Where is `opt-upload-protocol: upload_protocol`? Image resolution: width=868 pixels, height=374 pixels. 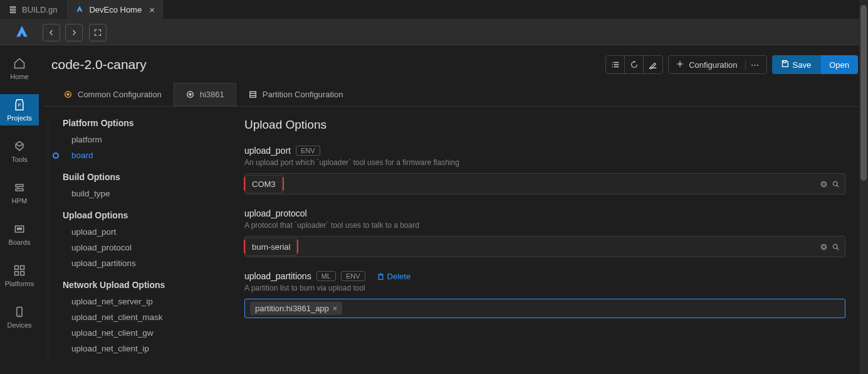
opt-upload-protocol: upload_protocol is located at coordinates (141, 247).